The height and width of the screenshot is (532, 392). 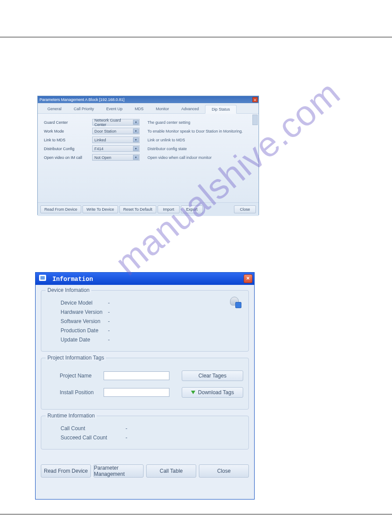 I want to click on runtime-information-fieldset: Runtime Information Call Count - Succeed…, so click(x=145, y=433).